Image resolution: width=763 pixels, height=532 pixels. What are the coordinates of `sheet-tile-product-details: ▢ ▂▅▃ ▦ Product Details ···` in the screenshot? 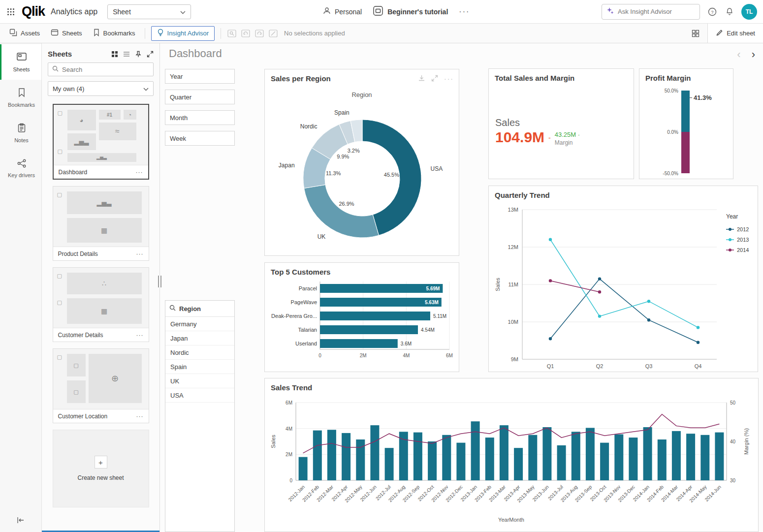 It's located at (101, 223).